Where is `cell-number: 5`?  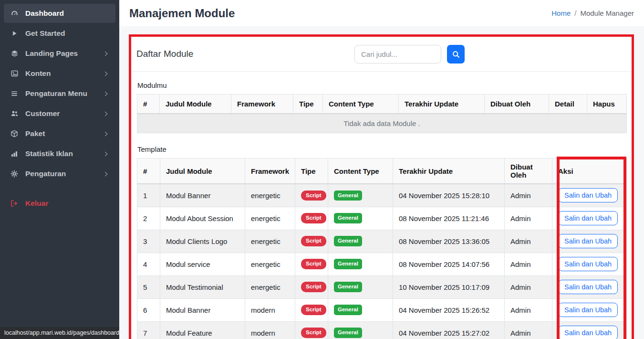
cell-number: 5 is located at coordinates (149, 287).